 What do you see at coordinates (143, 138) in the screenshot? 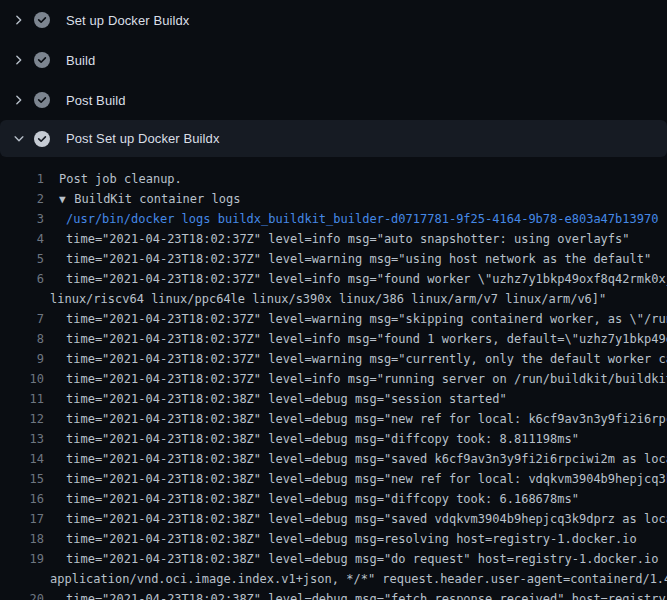
I see `step-title: Post Set up Docker Buildx` at bounding box center [143, 138].